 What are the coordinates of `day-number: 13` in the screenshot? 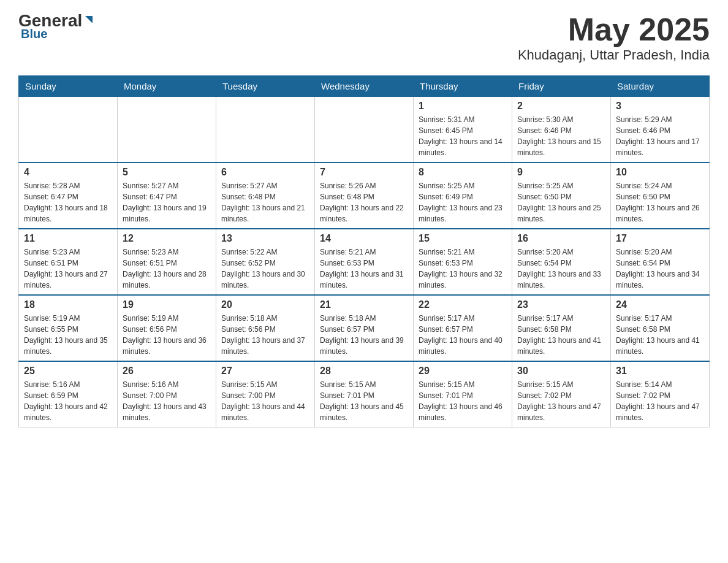 It's located at (265, 239).